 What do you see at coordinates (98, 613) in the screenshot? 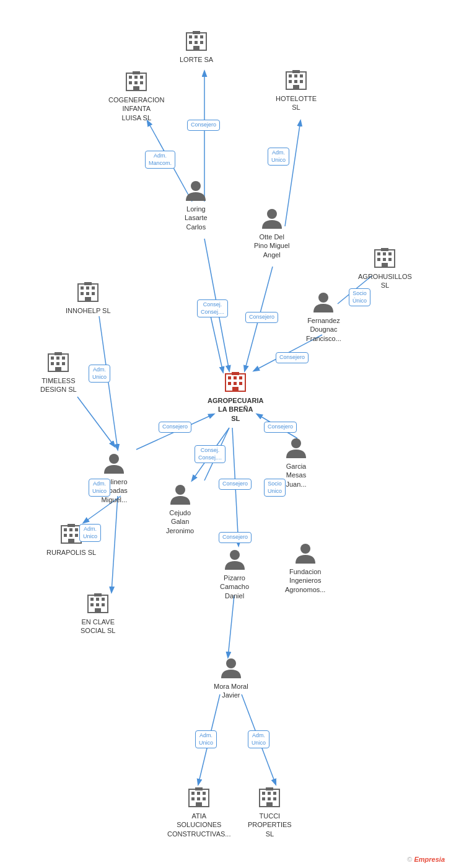
I see `node-en-clave: EN CLAVESOCIAL SL` at bounding box center [98, 613].